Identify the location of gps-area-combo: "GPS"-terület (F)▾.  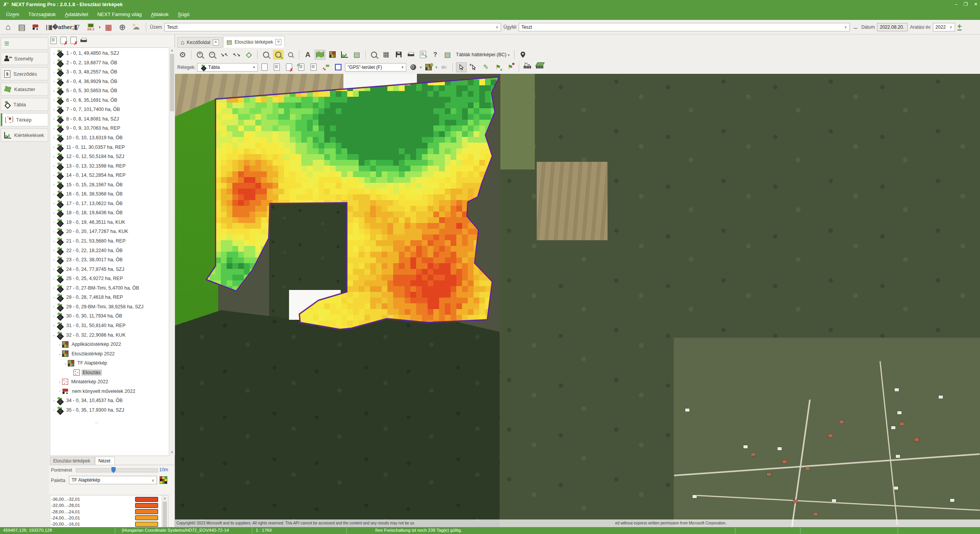
(376, 67).